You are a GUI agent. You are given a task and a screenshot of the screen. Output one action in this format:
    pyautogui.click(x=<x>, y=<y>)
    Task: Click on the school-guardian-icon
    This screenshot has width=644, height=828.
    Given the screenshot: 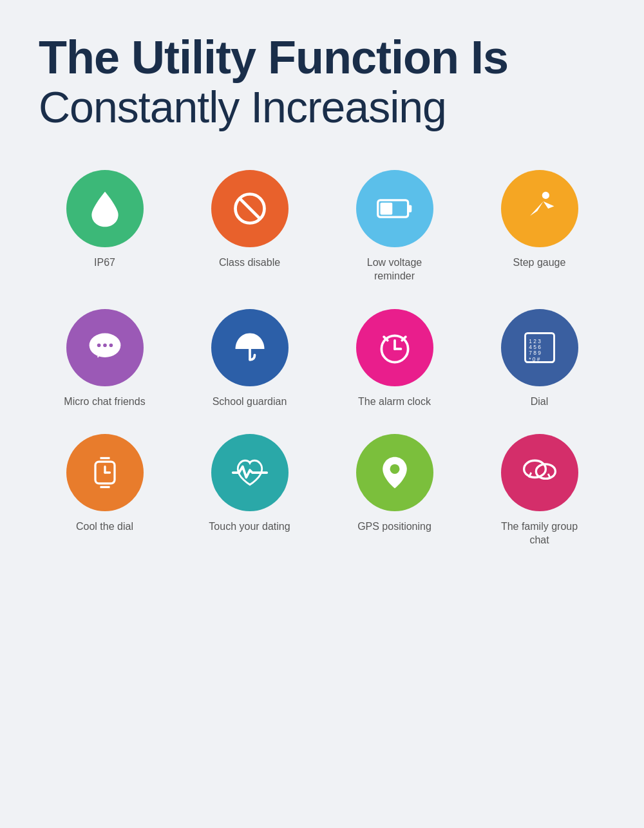 What is the action you would take?
    pyautogui.click(x=250, y=348)
    